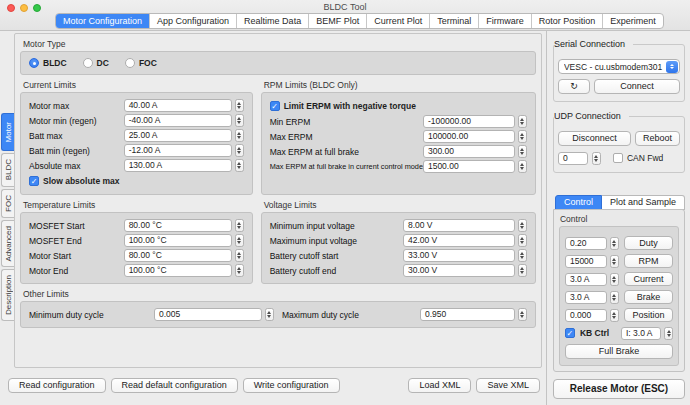 This screenshot has width=690, height=405. Describe the element at coordinates (648, 315) in the screenshot. I see `position-button: Position` at that location.